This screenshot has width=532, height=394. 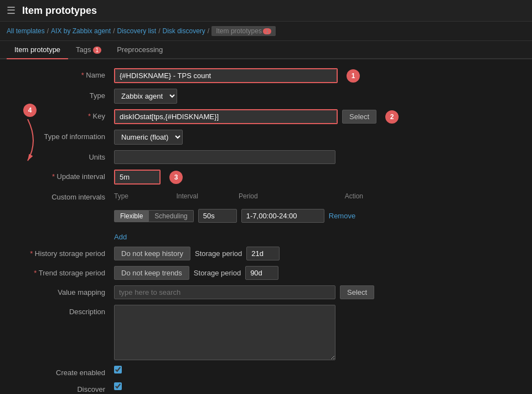 What do you see at coordinates (392, 117) in the screenshot?
I see `annotation-2: 2` at bounding box center [392, 117].